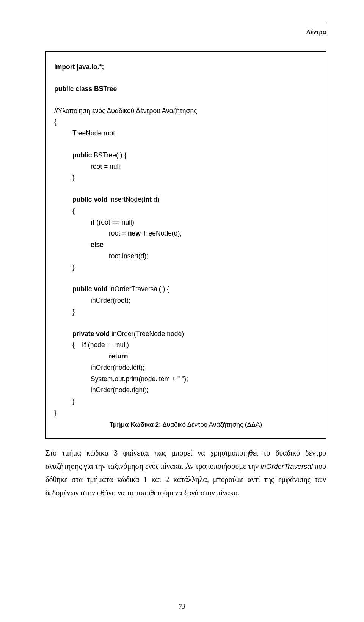 Image resolution: width=364 pixels, height=622 pixels. I want to click on code-inorder-if: { if (node == null), so click(186, 345).